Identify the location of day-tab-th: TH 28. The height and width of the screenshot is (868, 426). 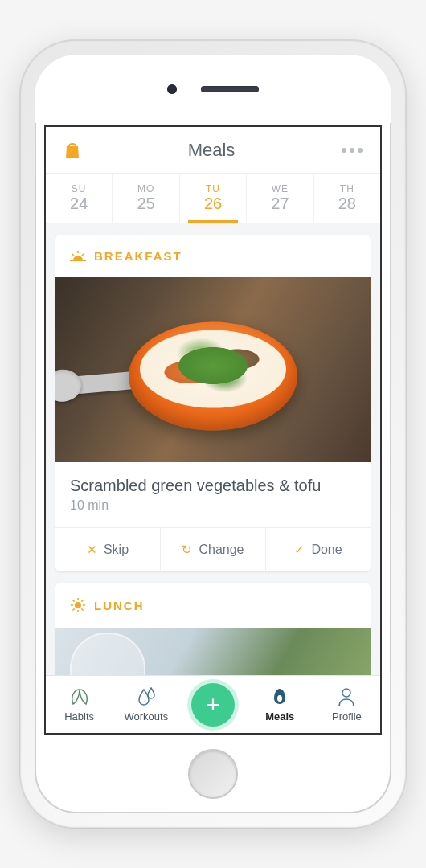
(347, 198).